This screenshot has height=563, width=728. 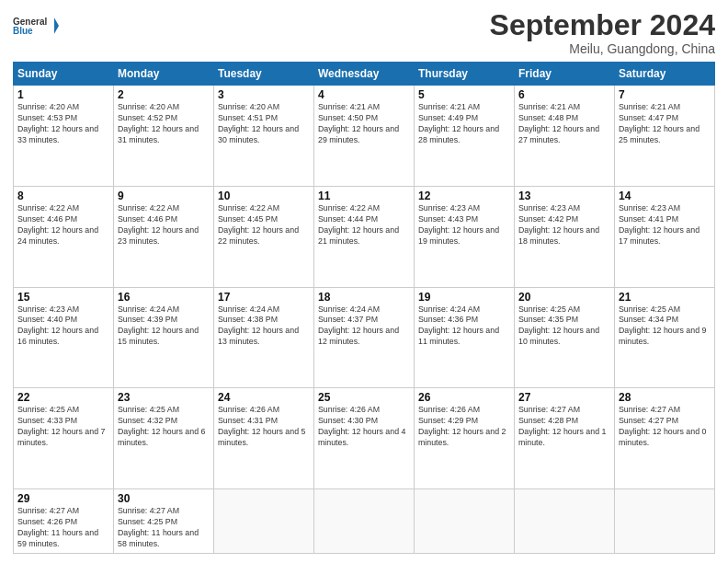 I want to click on day-info: Sunrise: 4:25 AMSunset: 4:33 PMDaylight:…, so click(x=63, y=427).